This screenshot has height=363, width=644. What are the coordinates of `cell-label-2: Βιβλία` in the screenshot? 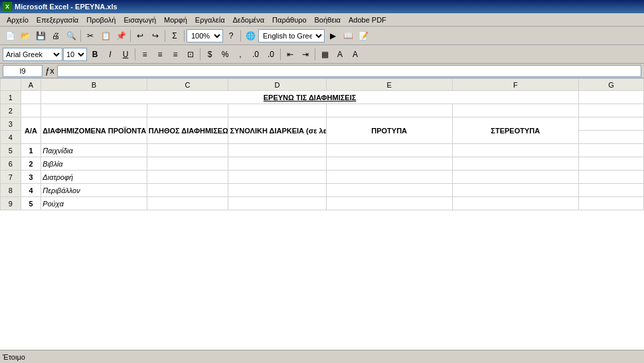 It's located at (94, 164).